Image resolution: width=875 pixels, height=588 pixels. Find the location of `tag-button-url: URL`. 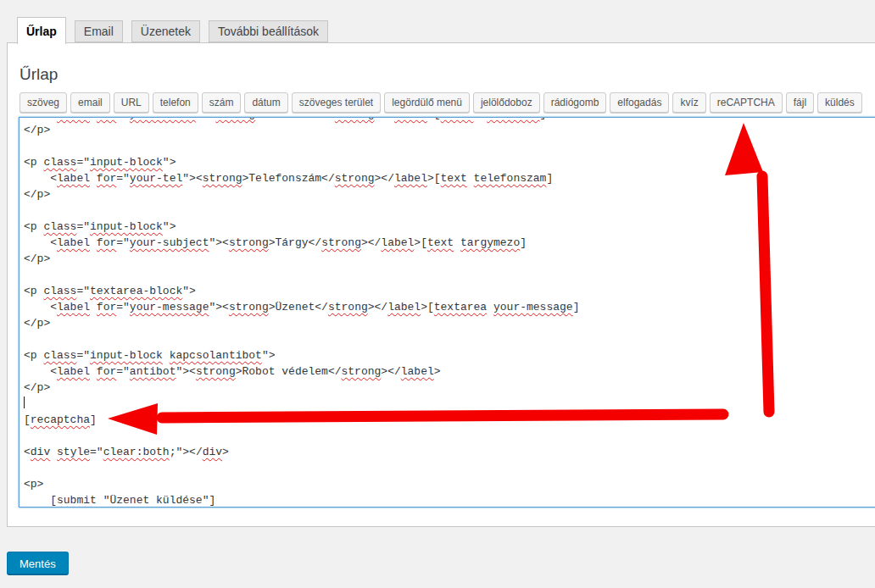

tag-button-url: URL is located at coordinates (131, 103).